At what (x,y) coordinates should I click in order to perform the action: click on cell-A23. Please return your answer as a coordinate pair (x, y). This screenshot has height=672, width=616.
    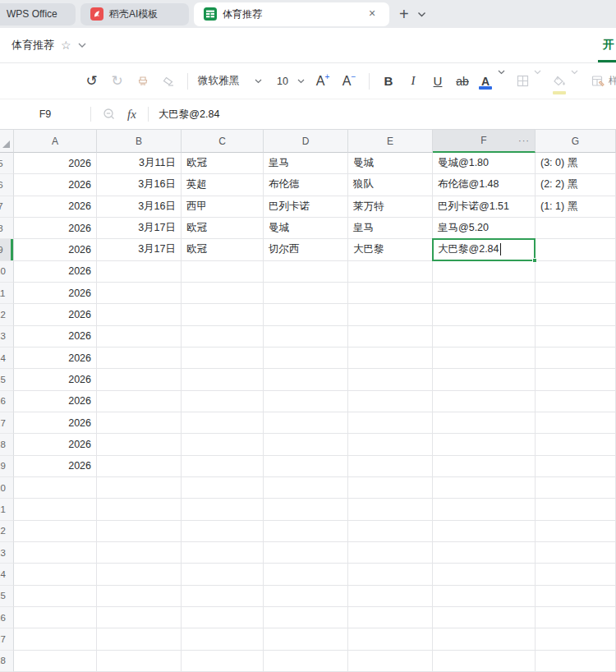
    Looking at the image, I should click on (56, 553).